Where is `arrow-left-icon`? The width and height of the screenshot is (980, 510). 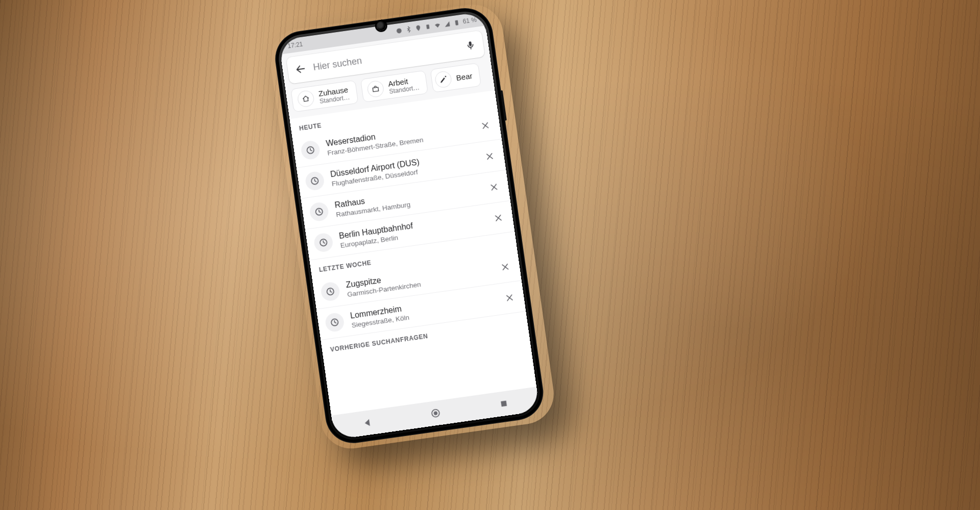 arrow-left-icon is located at coordinates (301, 69).